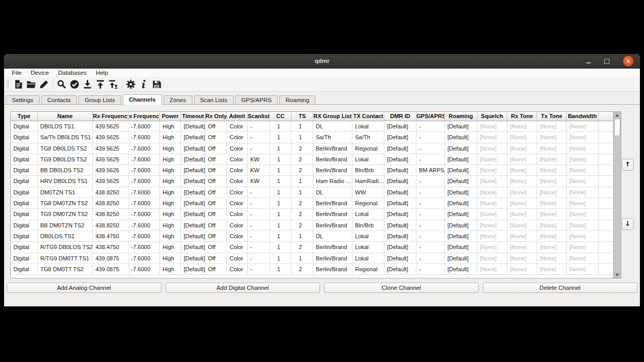  Describe the element at coordinates (368, 269) in the screenshot. I see `table-cell: Regional` at that location.